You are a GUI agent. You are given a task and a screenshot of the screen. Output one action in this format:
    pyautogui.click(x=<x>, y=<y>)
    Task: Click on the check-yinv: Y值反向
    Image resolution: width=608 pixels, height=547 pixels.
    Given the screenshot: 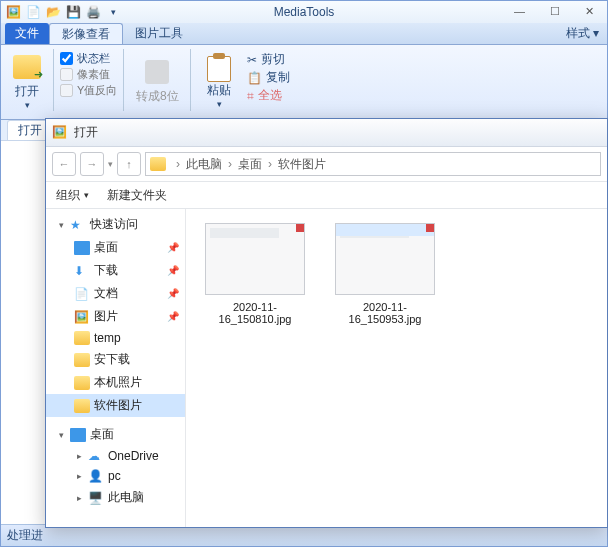 What is the action you would take?
    pyautogui.click(x=88, y=90)
    